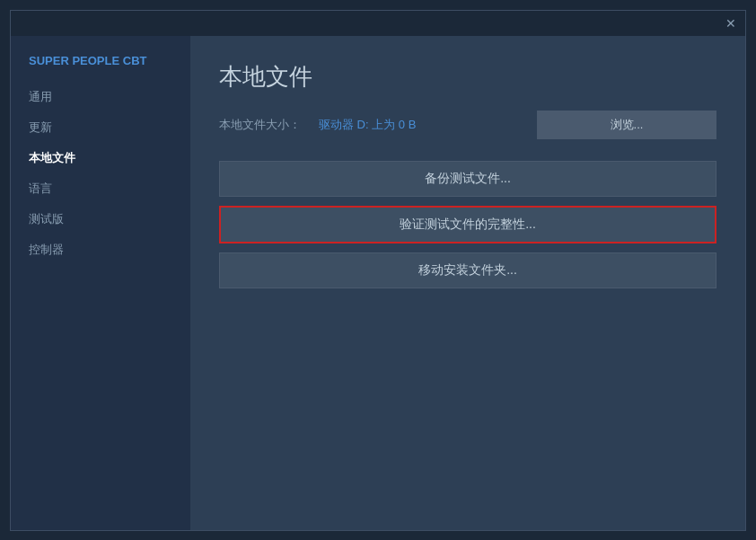 This screenshot has height=540, width=756. Describe the element at coordinates (378, 23) in the screenshot. I see `titlebar: ✕` at that location.